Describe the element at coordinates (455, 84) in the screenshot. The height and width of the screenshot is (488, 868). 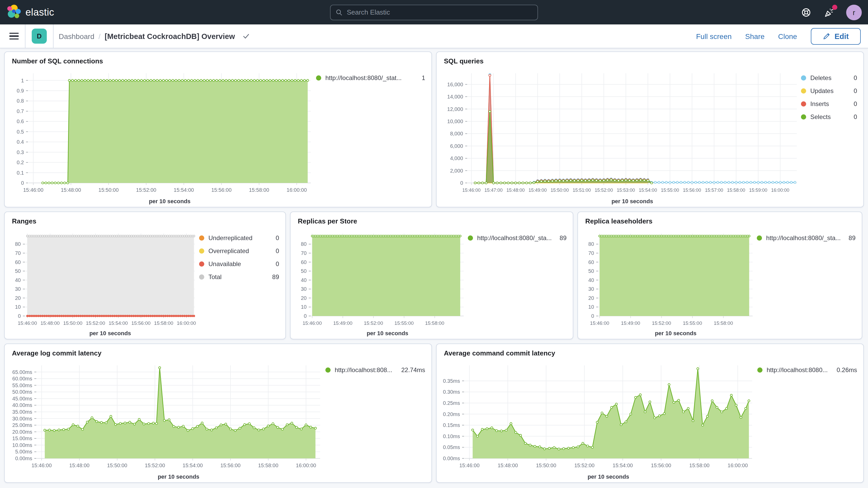
I see `svg-text: 16,000` at that location.